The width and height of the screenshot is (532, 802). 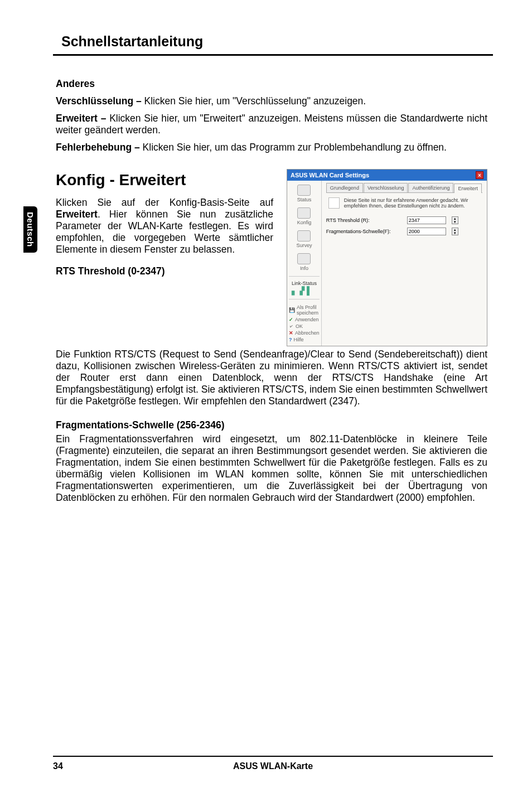 What do you see at coordinates (99, 147) in the screenshot?
I see `label-troubleshoot: Fehlerbehebung –` at bounding box center [99, 147].